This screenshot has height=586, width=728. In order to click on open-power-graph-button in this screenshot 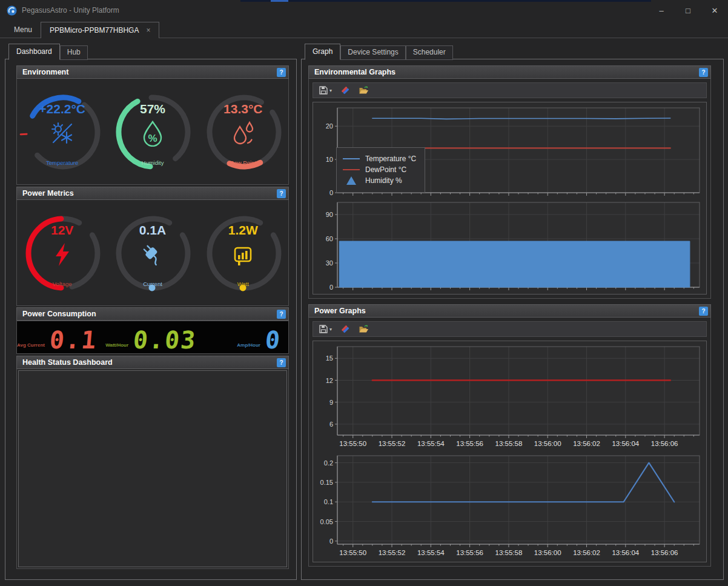, I will do `click(363, 329)`.